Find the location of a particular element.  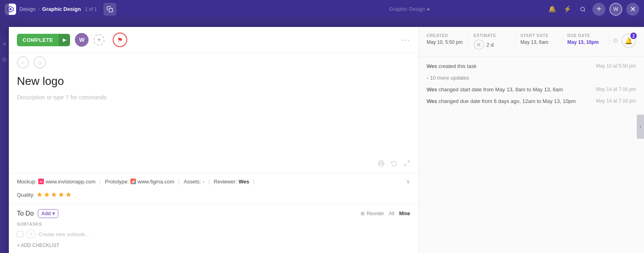

user-avatar-header: W is located at coordinates (616, 9).